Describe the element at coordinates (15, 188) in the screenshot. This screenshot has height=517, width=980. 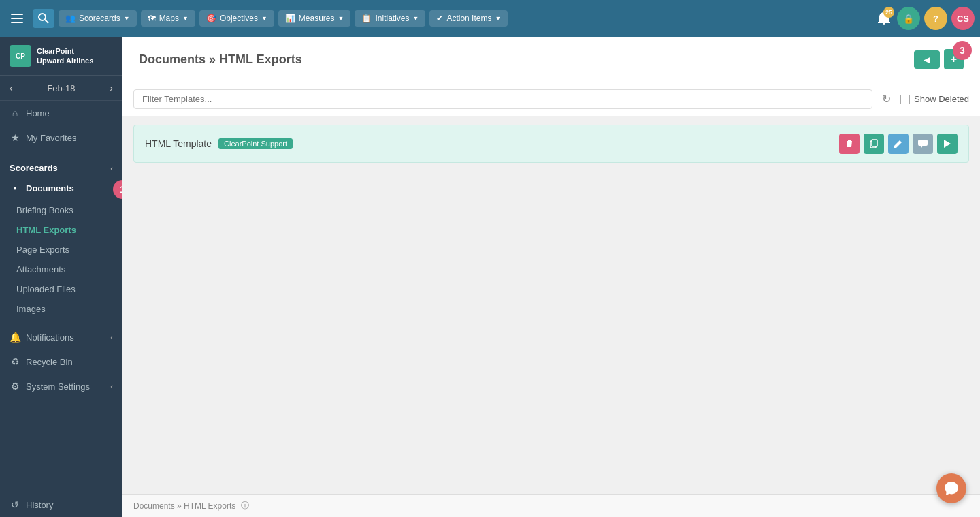
I see `documents-icon: ▪` at that location.